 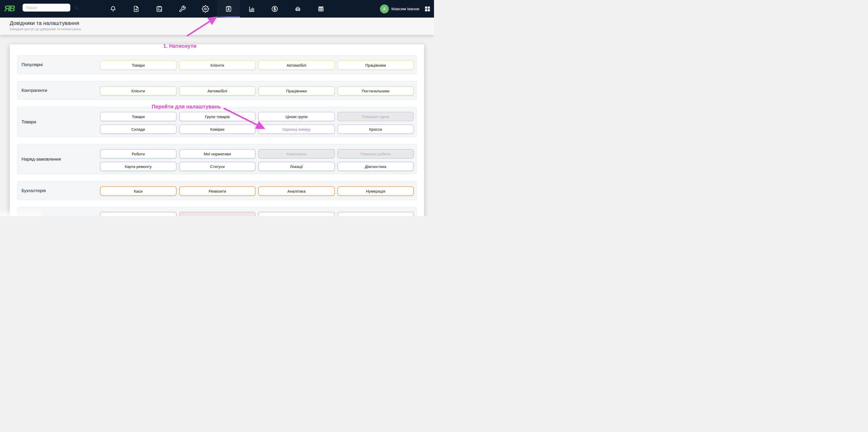 I want to click on reference-button: Групи товарів, so click(x=218, y=117).